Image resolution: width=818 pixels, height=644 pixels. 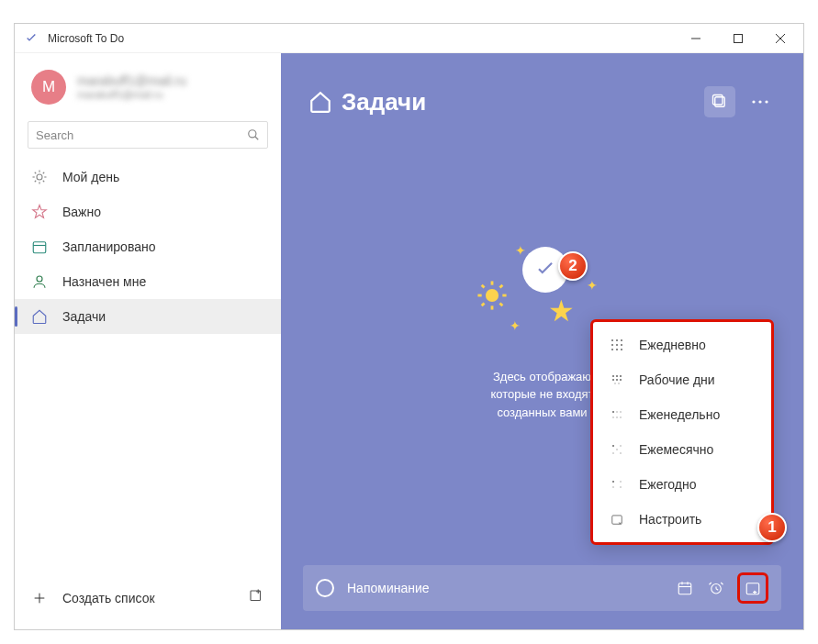 What do you see at coordinates (542, 394) in the screenshot?
I see `empty-text-2: которые не входят` at bounding box center [542, 394].